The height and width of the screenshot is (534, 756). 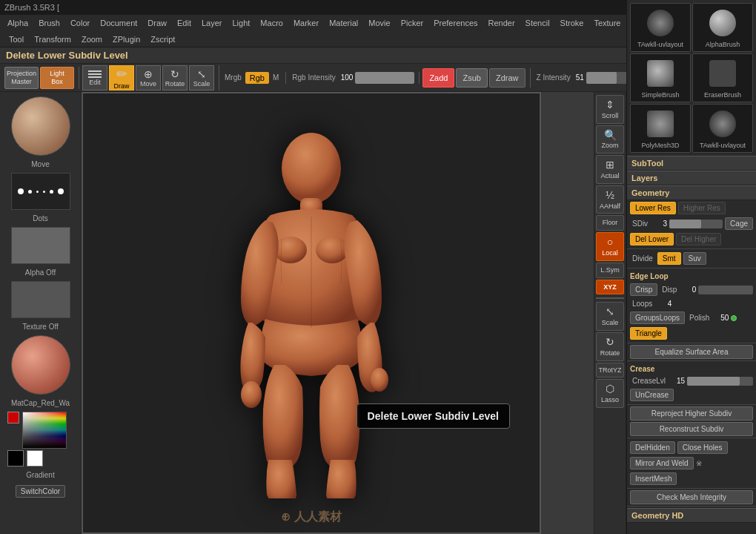 What do you see at coordinates (126, 39) in the screenshot?
I see `menu-zplugin: ZPlugin` at bounding box center [126, 39].